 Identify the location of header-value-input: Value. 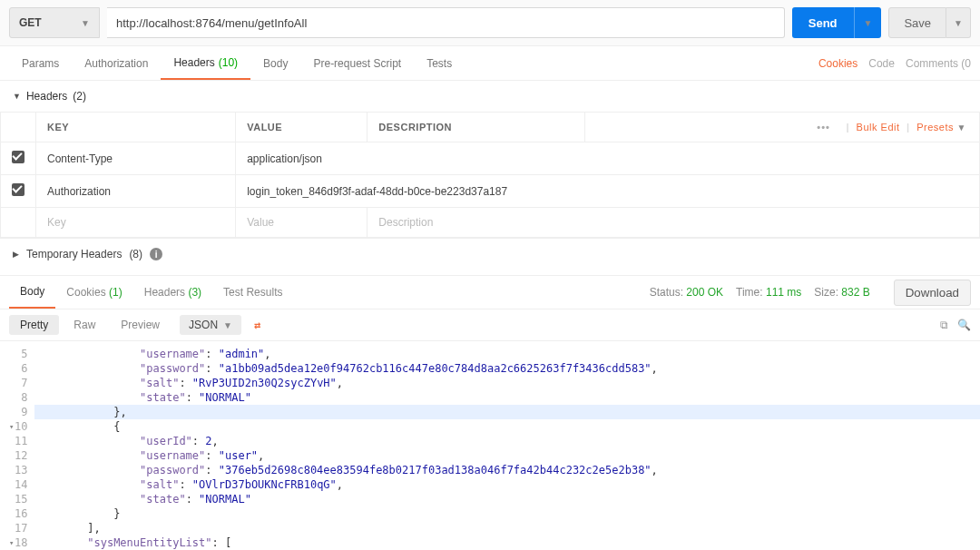
(301, 223).